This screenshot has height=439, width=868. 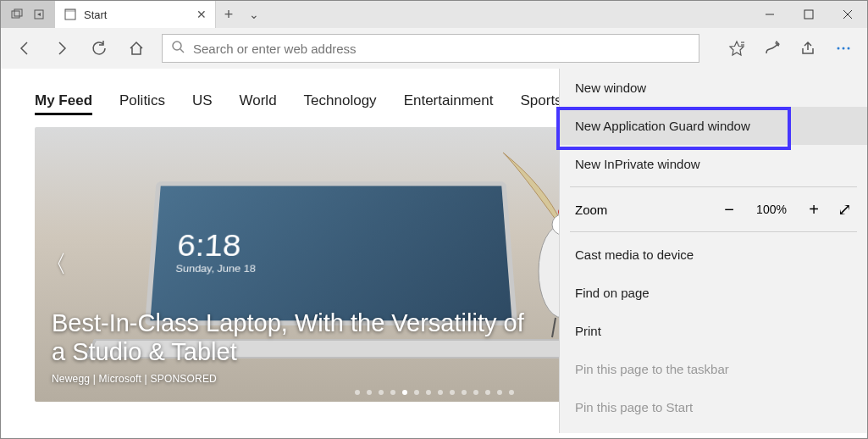 What do you see at coordinates (342, 246) in the screenshot?
I see `hero-clock-time: 6:18` at bounding box center [342, 246].